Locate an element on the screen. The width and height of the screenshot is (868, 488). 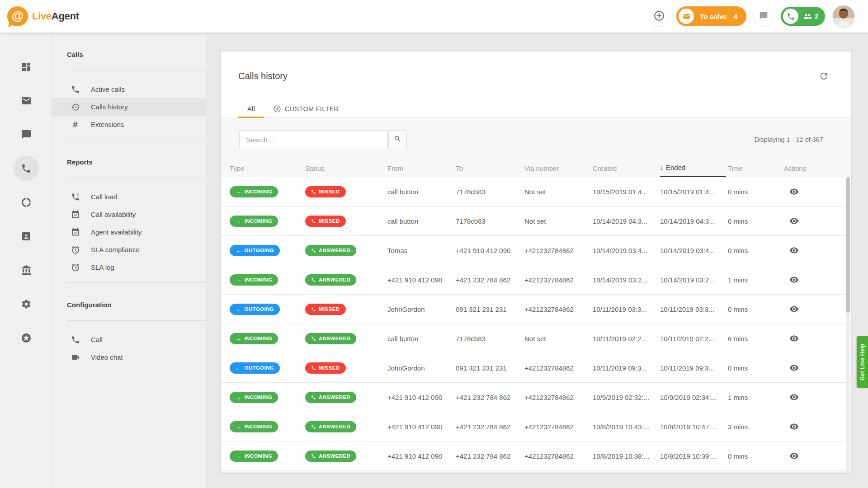
table-row: → INCOMING ANSWERED call button 7178cb83… is located at coordinates (536, 339).